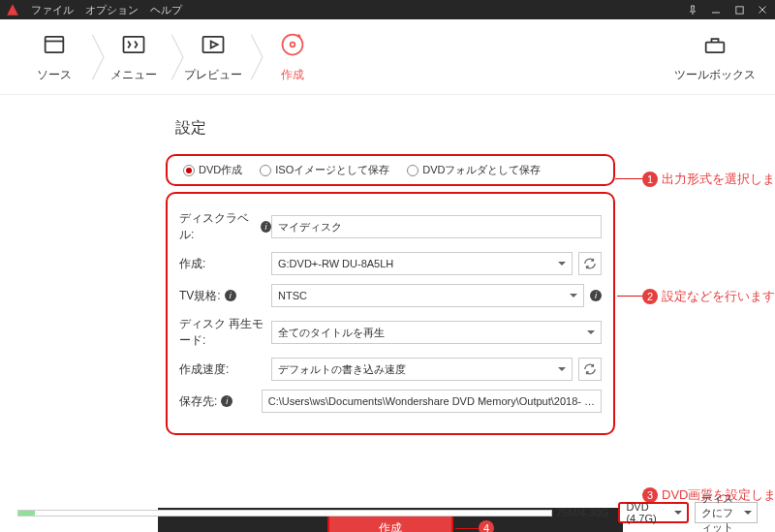 The image size is (775, 532). Describe the element at coordinates (94, 10) in the screenshot. I see `title-bar-left: ファイル オプション ヘルプ` at that location.